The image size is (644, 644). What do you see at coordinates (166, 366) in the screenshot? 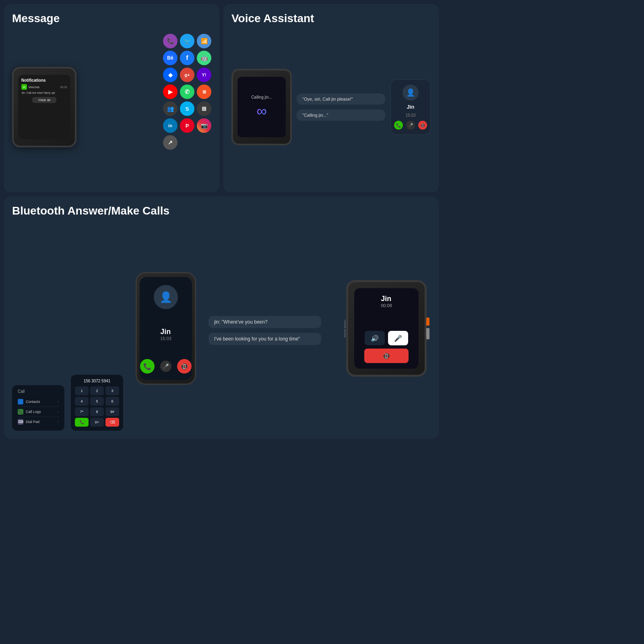
I see `phone-call-actions: 📞 🎤 📵` at bounding box center [166, 366].